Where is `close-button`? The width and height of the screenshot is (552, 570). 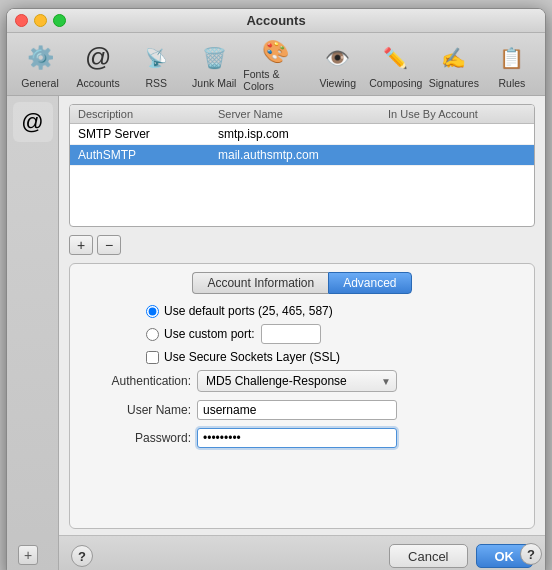
close-button is located at coordinates (22, 20).